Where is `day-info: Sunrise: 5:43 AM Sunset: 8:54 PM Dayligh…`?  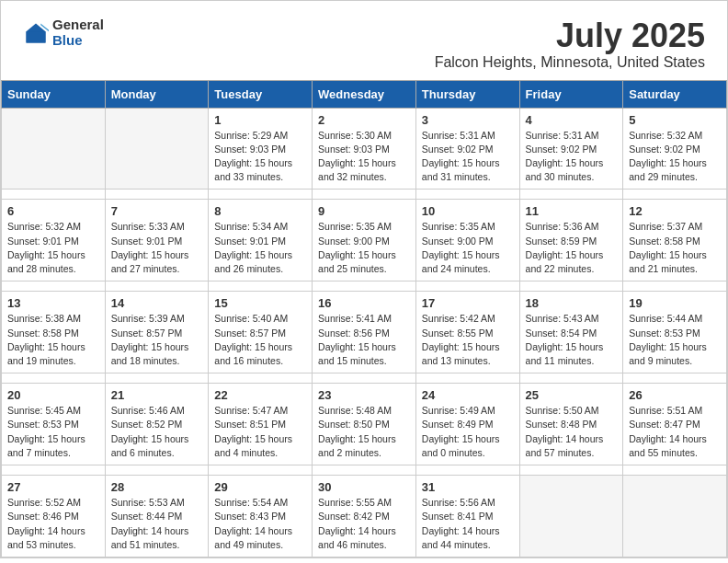
day-info: Sunrise: 5:43 AM Sunset: 8:54 PM Dayligh… is located at coordinates (572, 340).